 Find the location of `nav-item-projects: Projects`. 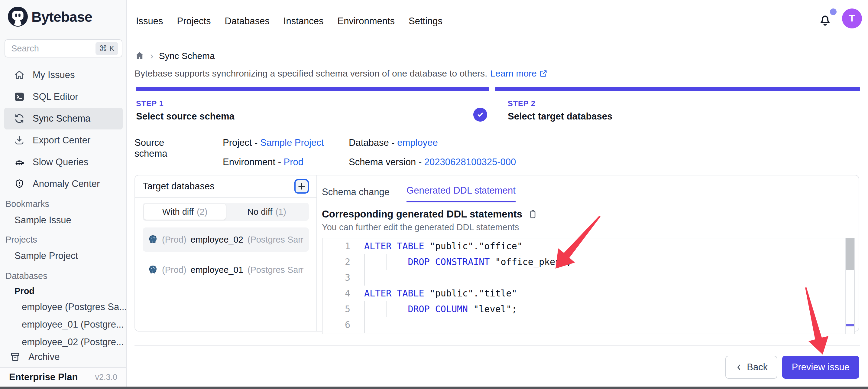

nav-item-projects: Projects is located at coordinates (194, 21).